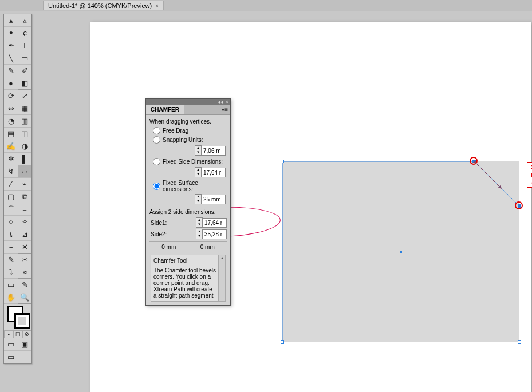 This screenshot has width=532, height=392. What do you see at coordinates (18, 189) in the screenshot?
I see `toolbox-panel: ▴▵ ✦ɕ ✒T ╲▭ ✎✐ ●◧ ⟳⤢ ⇔▦ ◔▥ ▤◫ ✍◑ ✲▌ ↯▱ ∕…` at bounding box center [18, 189].